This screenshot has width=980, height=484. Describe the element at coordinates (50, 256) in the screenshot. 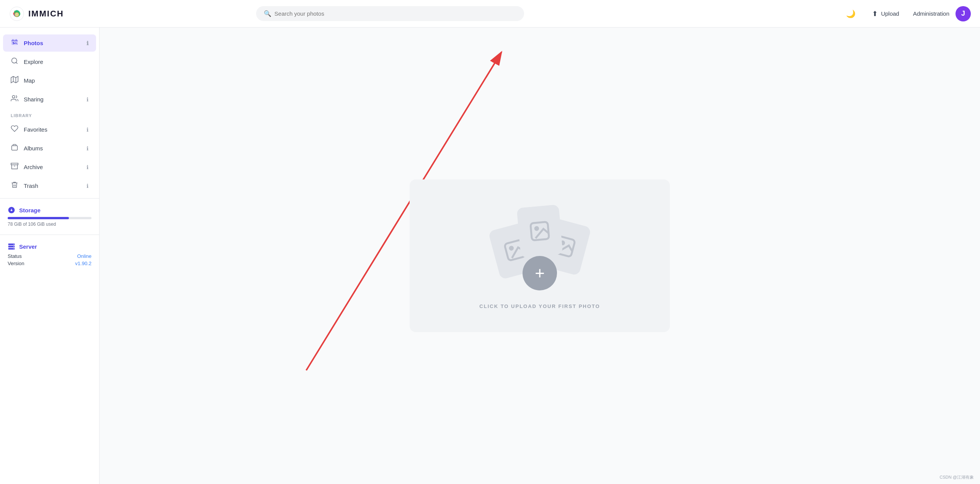

I see `sidebar: Photos ℹ Explore Map Sharing ℹ LIBRARY` at that location.